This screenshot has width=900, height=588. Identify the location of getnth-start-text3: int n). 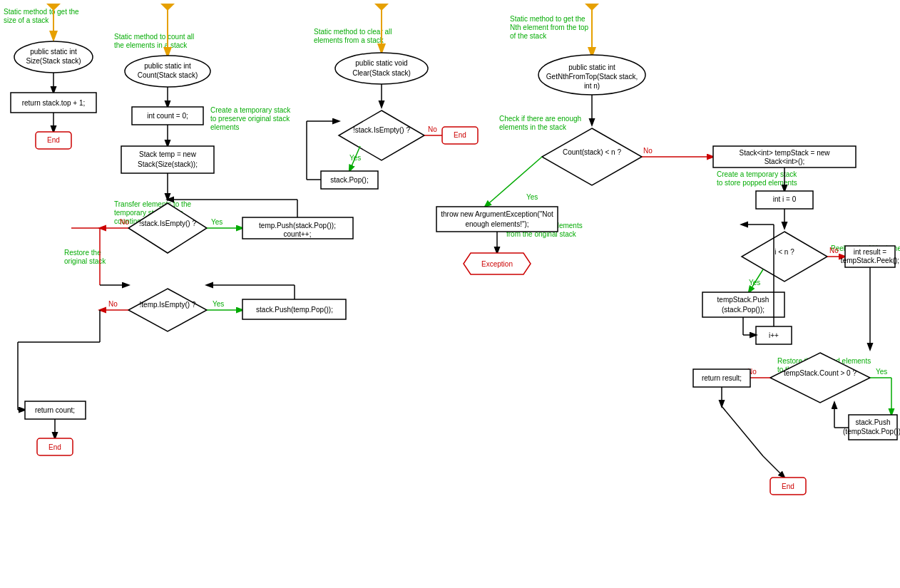
(592, 86).